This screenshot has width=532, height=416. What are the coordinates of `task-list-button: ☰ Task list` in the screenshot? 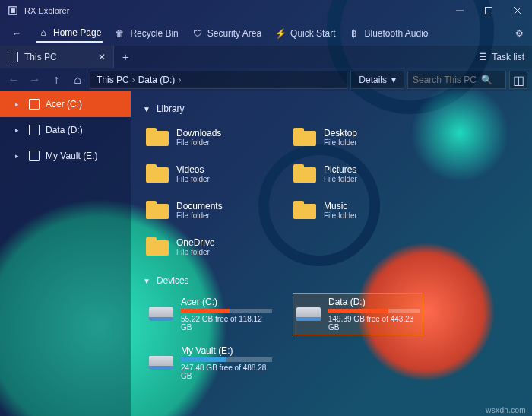 It's located at (502, 57).